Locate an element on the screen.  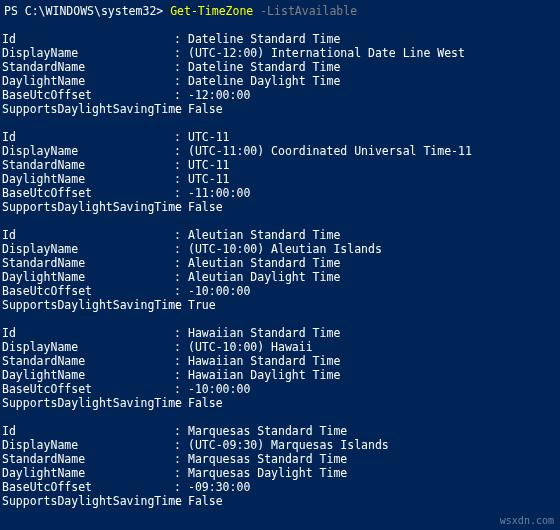
property-row: BaseUtcOffset: -09:30:00 is located at coordinates (281, 487).